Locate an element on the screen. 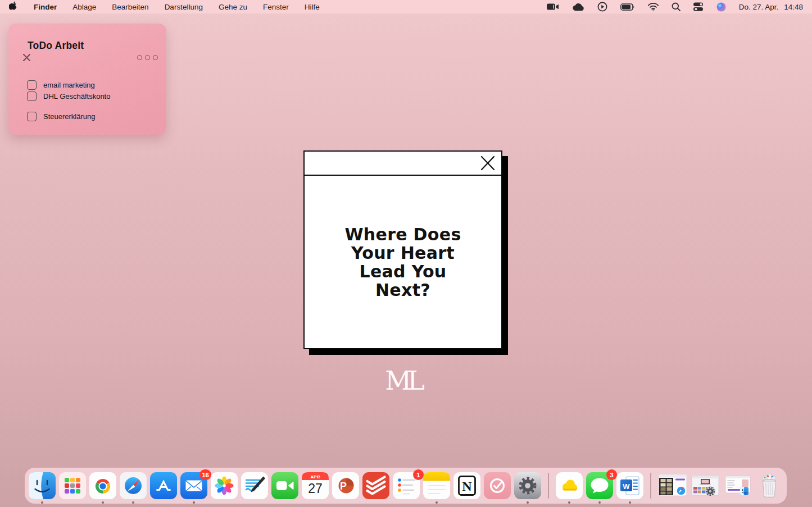 This screenshot has width=812, height=507. todo-item: Steuererklärung is located at coordinates (61, 117).